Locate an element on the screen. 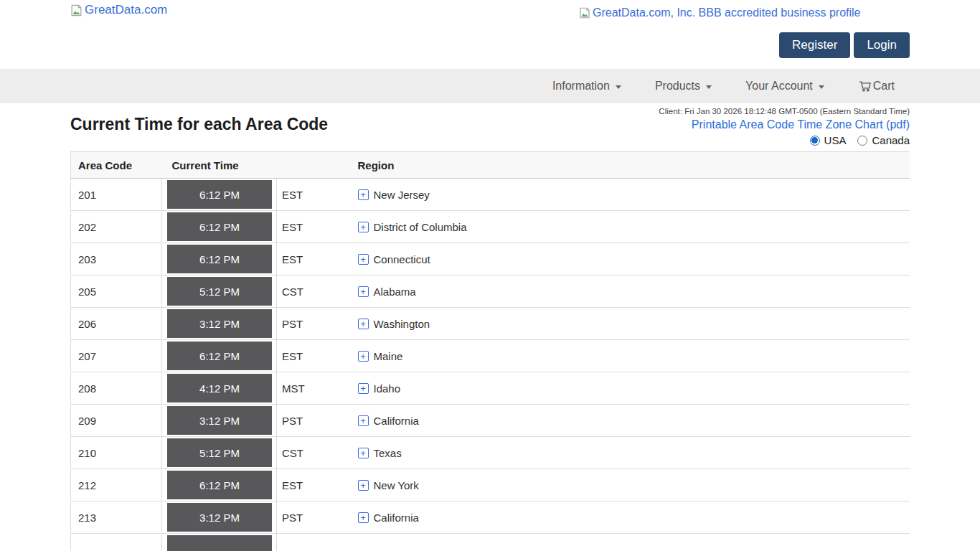 The height and width of the screenshot is (551, 980). area-code-cell: 208 is located at coordinates (116, 389).